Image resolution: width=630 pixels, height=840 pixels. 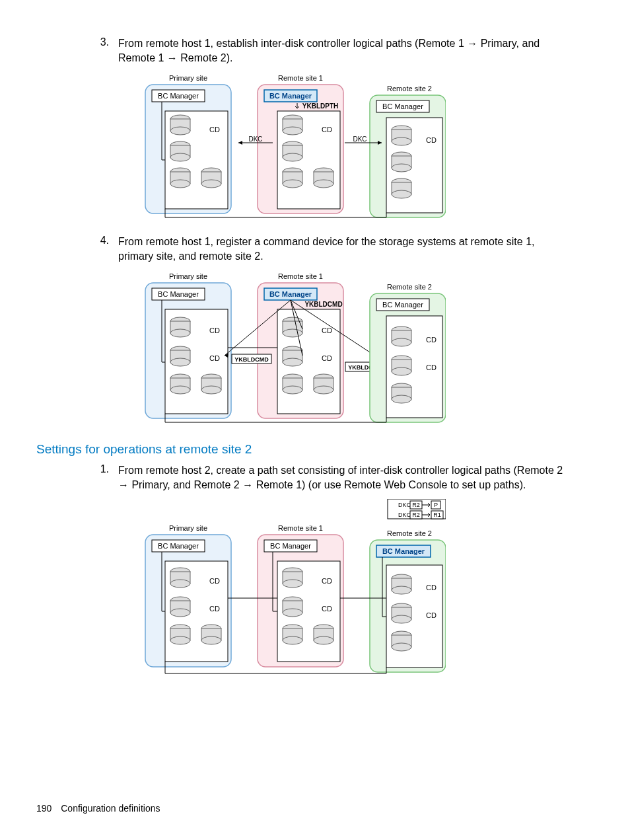 I want to click on step-text: From remote host 1, register a command d…, so click(x=358, y=248).